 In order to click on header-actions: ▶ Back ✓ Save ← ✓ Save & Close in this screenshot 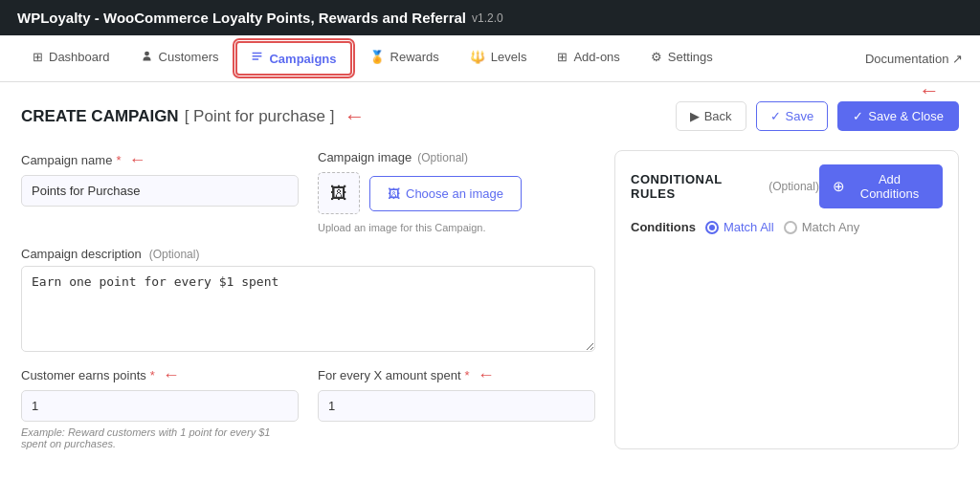, I will do `click(817, 117)`.